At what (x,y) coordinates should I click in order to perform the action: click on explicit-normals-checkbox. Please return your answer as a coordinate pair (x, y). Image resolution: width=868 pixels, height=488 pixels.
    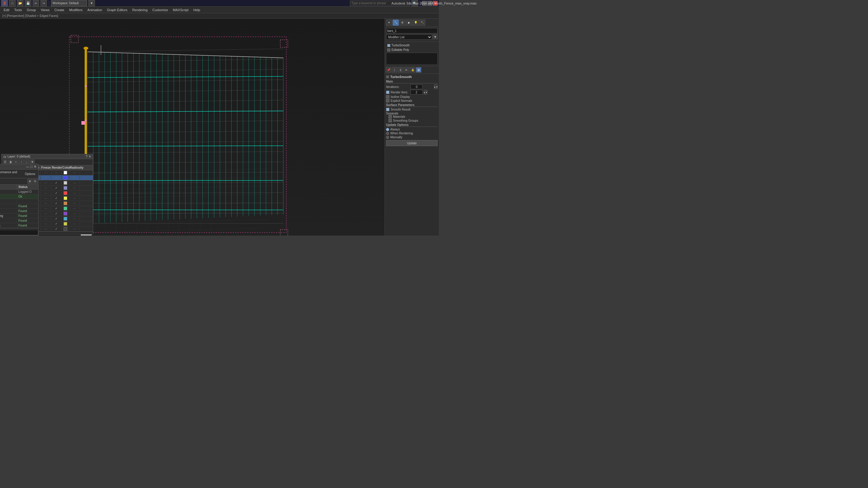
    Looking at the image, I should click on (388, 101).